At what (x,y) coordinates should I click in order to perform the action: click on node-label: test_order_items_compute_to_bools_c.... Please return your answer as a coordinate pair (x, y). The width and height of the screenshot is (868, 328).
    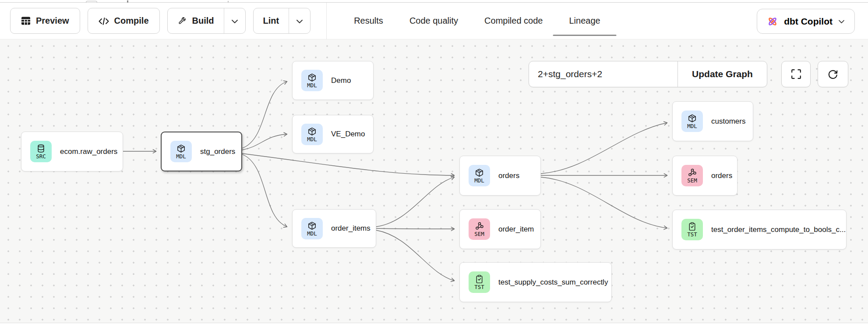
    Looking at the image, I should click on (779, 230).